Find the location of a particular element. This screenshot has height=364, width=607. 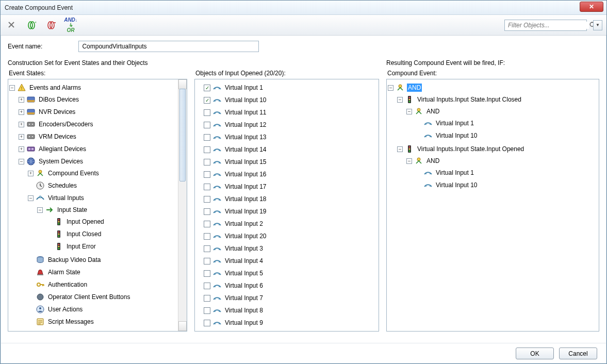

object-row: ✓Virtual Input 1 is located at coordinates (287, 88).